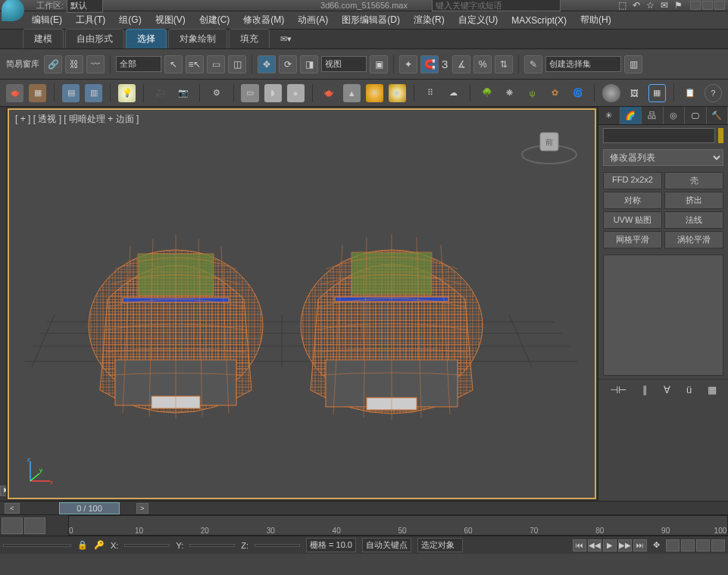  What do you see at coordinates (217, 93) in the screenshot?
I see `cog-icon: ⚙` at bounding box center [217, 93].